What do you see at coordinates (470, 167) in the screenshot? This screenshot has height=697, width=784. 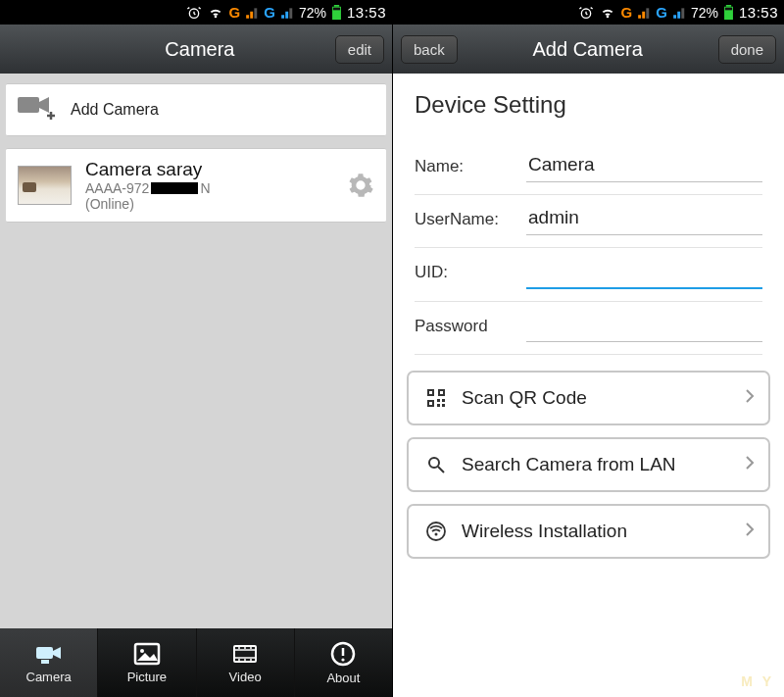 I see `name-label: Name:` at bounding box center [470, 167].